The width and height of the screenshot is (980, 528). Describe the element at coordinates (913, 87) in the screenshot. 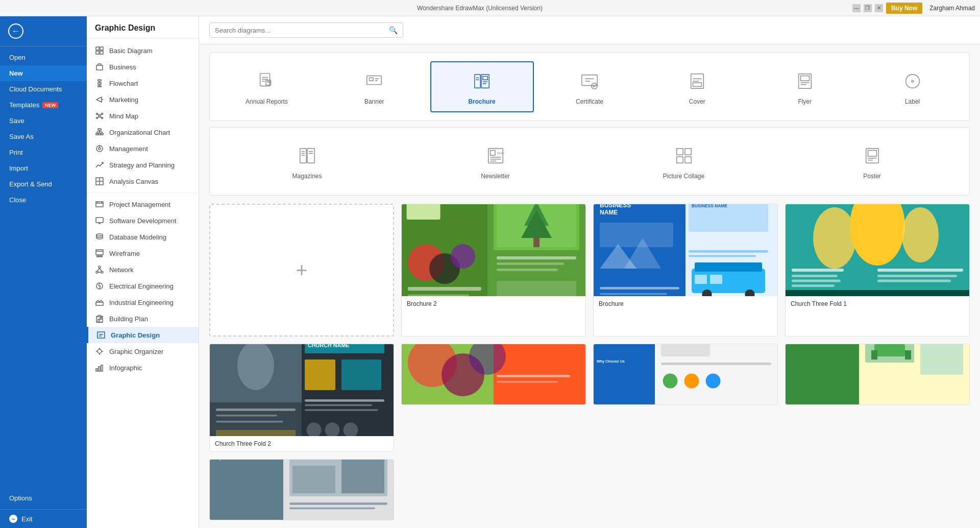

I see `category-icon-label: Label` at that location.